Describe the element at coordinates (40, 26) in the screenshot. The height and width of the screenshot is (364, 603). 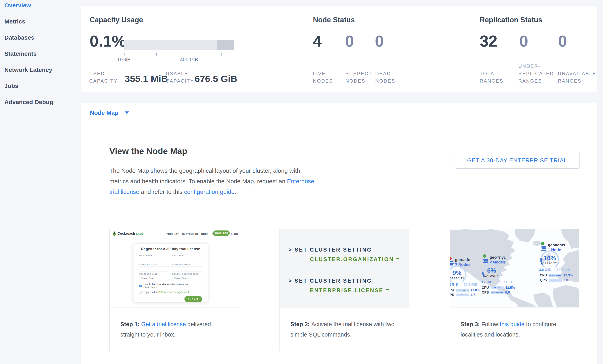
I see `sidebar-item-metrics: Metrics` at that location.